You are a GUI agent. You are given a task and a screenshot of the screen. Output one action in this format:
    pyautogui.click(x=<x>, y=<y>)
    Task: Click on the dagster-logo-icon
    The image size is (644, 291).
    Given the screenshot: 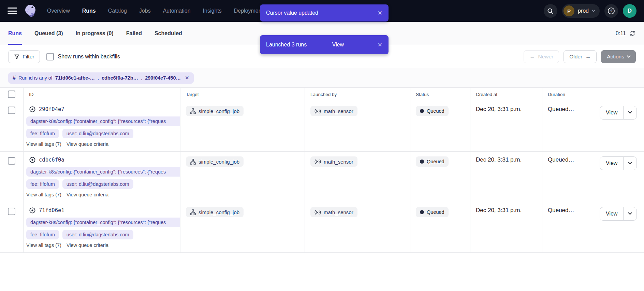 What is the action you would take?
    pyautogui.click(x=30, y=11)
    